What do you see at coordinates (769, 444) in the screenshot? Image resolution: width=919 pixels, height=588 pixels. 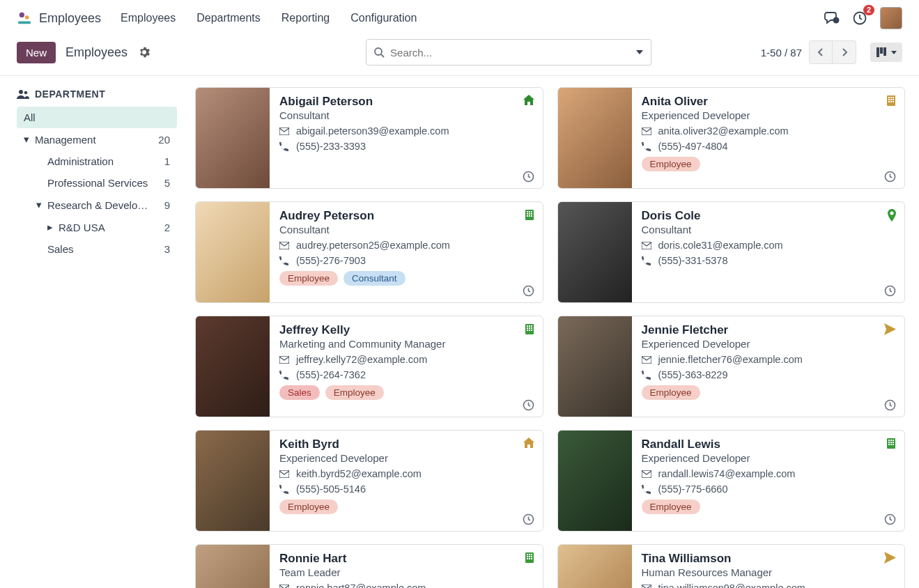 I see `employee-name: Randall Lewis` at bounding box center [769, 444].